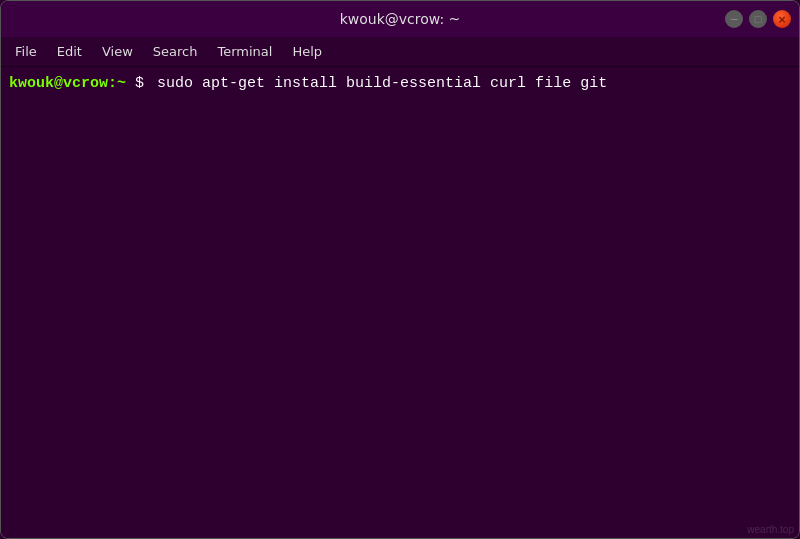 The height and width of the screenshot is (539, 800). I want to click on terminal-command: sudo apt-get install build-essential cur…, so click(382, 84).